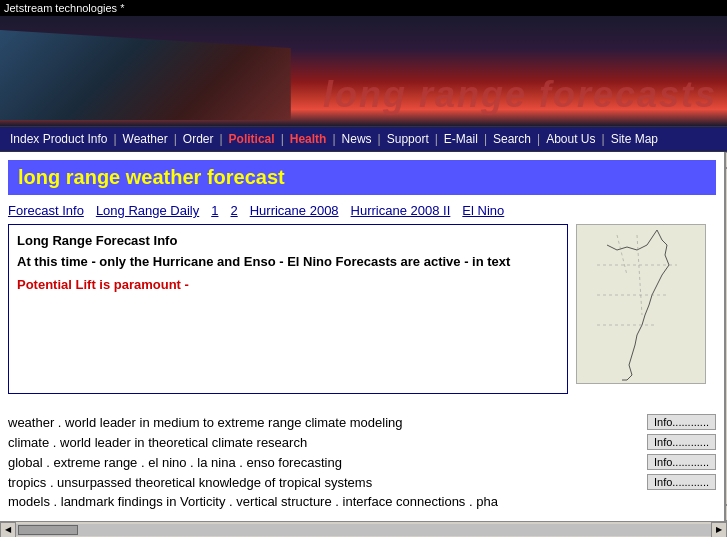 The height and width of the screenshot is (545, 727). What do you see at coordinates (146, 139) in the screenshot?
I see `nav-weather: Weather` at bounding box center [146, 139].